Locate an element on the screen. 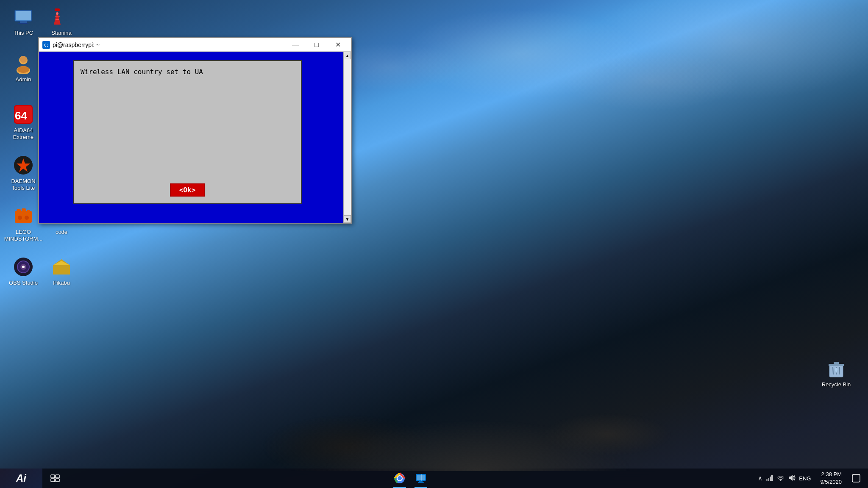  obs-label: OBS Studio is located at coordinates (23, 283).